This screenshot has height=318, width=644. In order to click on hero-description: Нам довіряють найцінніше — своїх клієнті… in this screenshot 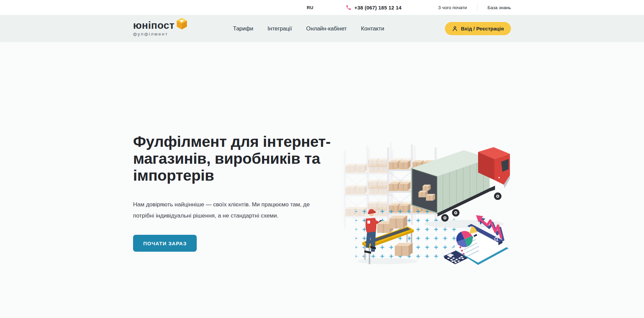, I will do `click(248, 210)`.